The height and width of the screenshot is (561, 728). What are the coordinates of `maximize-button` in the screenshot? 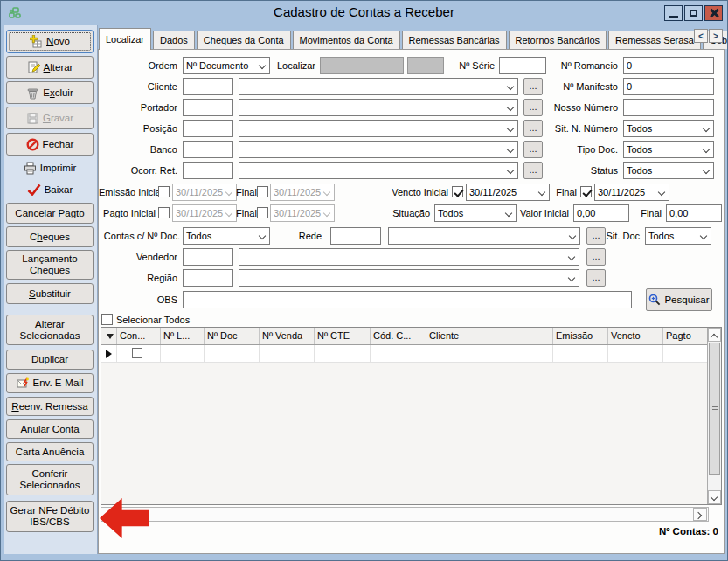 It's located at (694, 13).